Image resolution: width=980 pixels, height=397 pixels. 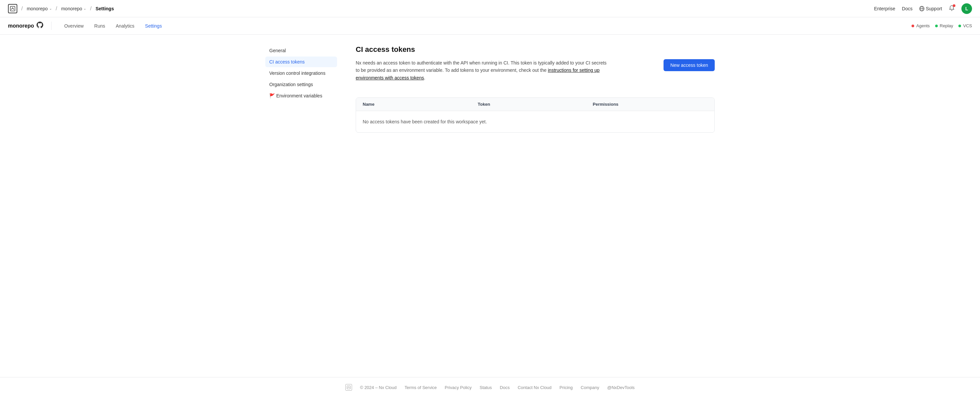 I want to click on sidebar-item-environment-variables: 🚩 Environment variables, so click(x=301, y=96).